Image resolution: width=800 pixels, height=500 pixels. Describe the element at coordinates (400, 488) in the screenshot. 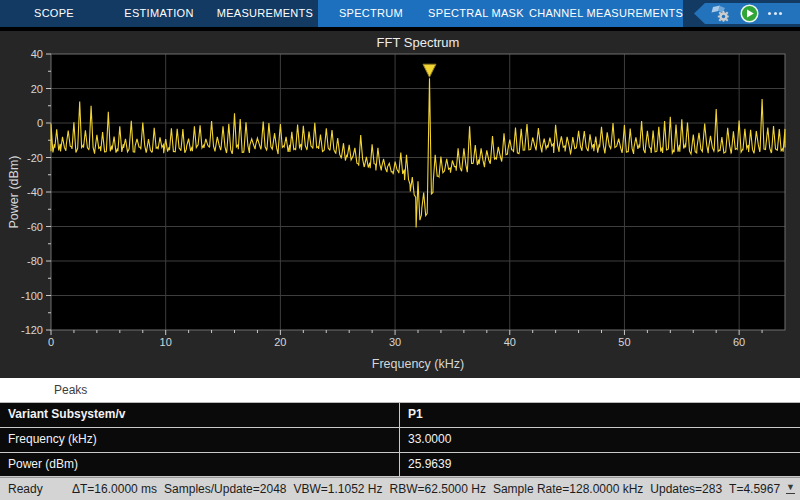

I see `status-bar: Ready ΔT=16.0000 ms Samples/Update=2048 …` at that location.